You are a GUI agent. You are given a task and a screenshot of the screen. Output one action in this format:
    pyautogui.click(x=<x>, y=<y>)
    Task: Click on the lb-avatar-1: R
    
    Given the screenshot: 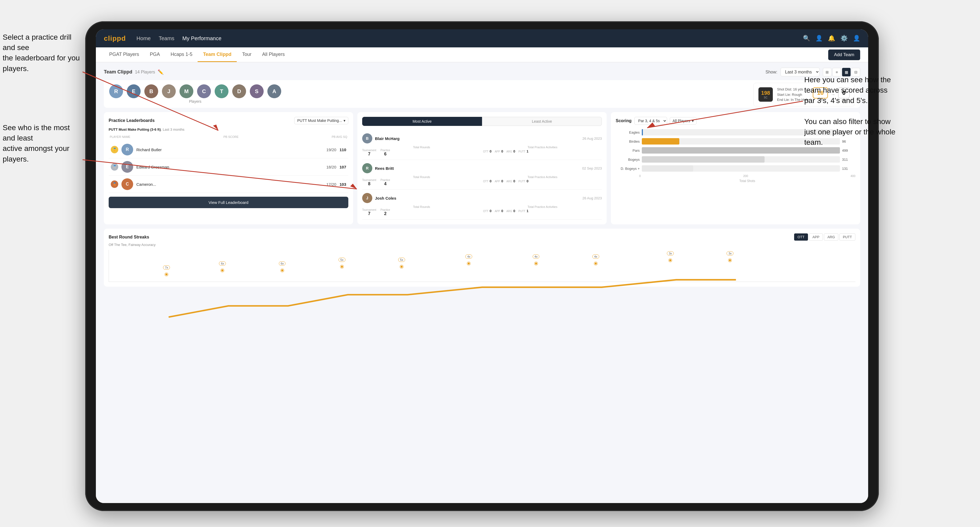 What is the action you would take?
    pyautogui.click(x=127, y=150)
    